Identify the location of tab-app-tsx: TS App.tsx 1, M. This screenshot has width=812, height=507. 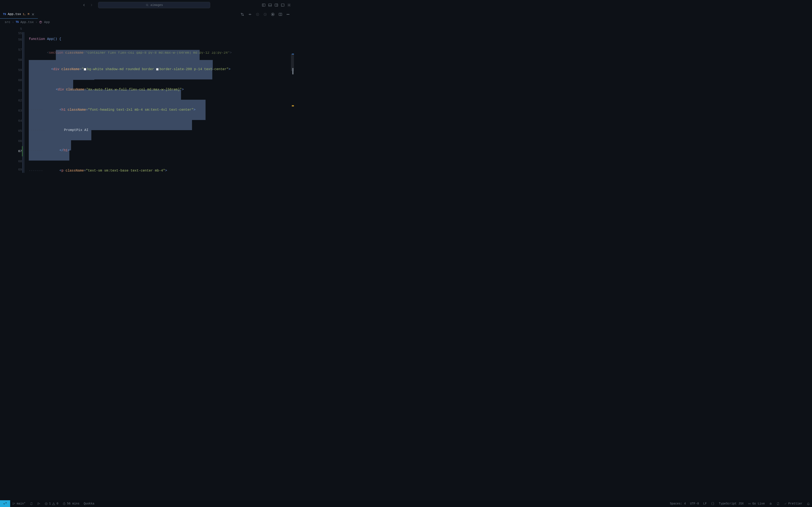
(19, 14).